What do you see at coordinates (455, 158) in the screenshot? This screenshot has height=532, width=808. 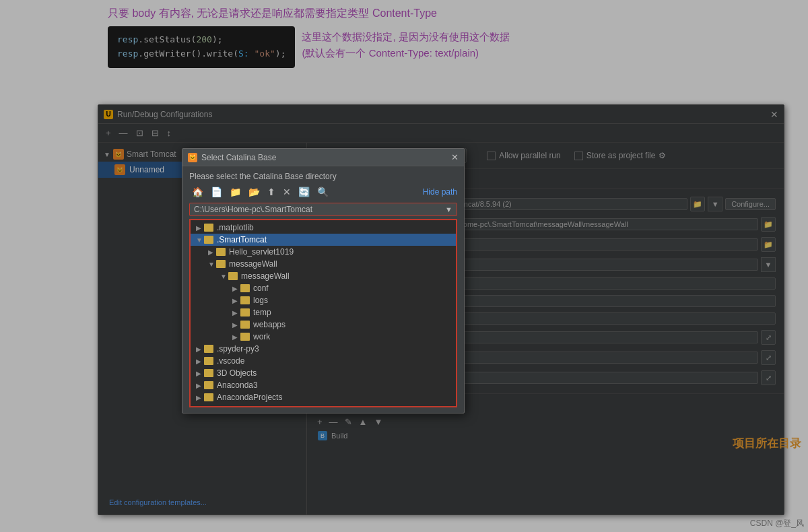 I see `dialog-close-btn: ✕` at bounding box center [455, 158].